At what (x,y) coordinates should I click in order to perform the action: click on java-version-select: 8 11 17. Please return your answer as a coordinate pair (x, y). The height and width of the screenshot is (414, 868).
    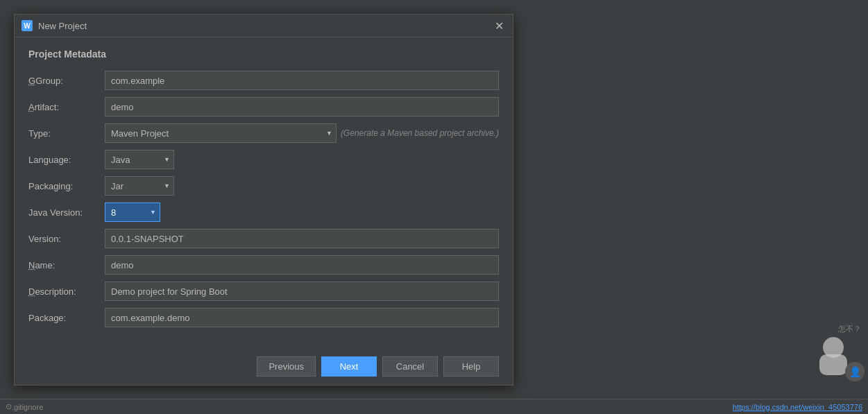
    Looking at the image, I should click on (133, 212).